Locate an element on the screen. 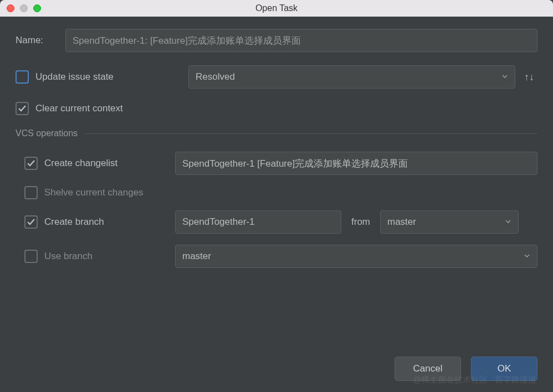 The width and height of the screenshot is (553, 392). clear-context-label: Clear current context is located at coordinates (79, 109).